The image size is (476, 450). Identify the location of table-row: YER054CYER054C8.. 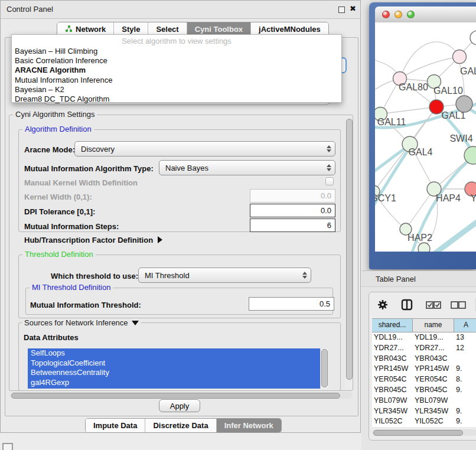
(424, 380).